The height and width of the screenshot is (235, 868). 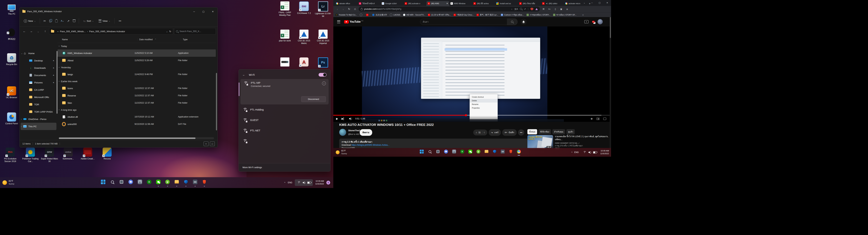 What do you see at coordinates (284, 141) in the screenshot?
I see `wifi-network-item` at bounding box center [284, 141].